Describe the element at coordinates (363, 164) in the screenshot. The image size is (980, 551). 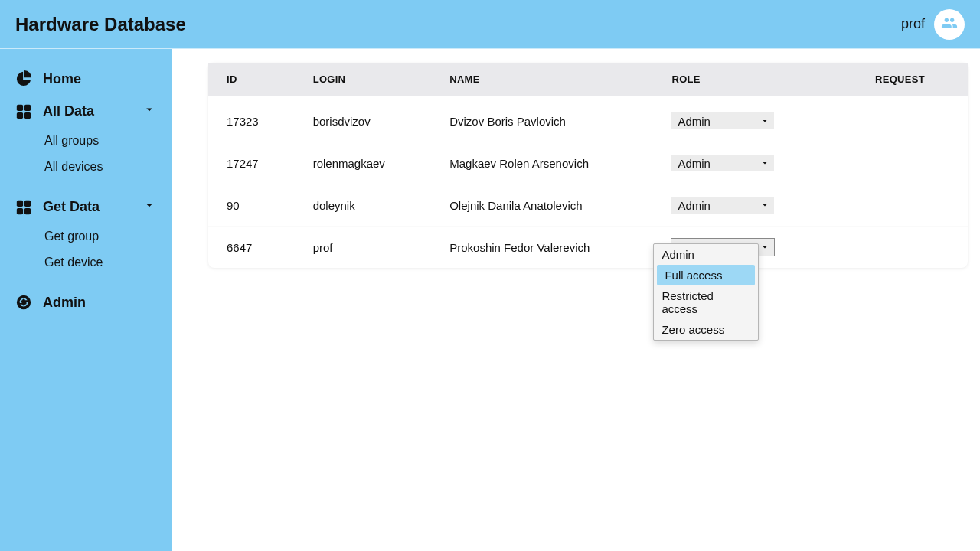
I see `cell-login: rolenmagkaev` at that location.